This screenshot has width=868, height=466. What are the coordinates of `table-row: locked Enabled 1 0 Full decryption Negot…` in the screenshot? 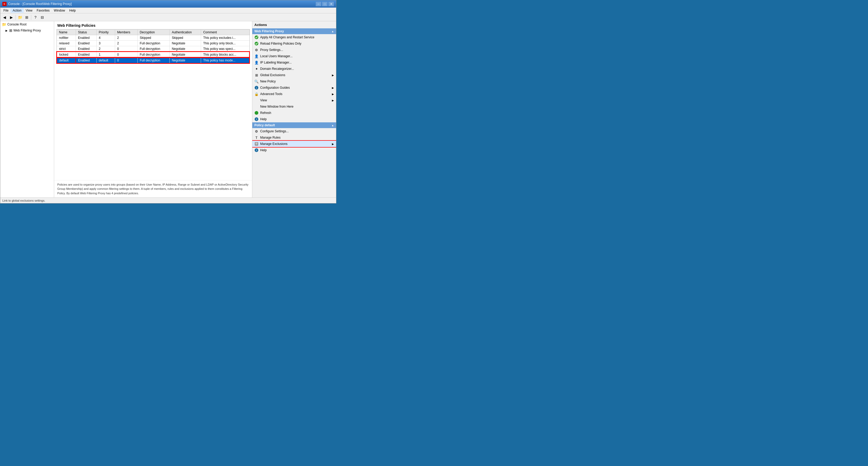 It's located at (153, 55).